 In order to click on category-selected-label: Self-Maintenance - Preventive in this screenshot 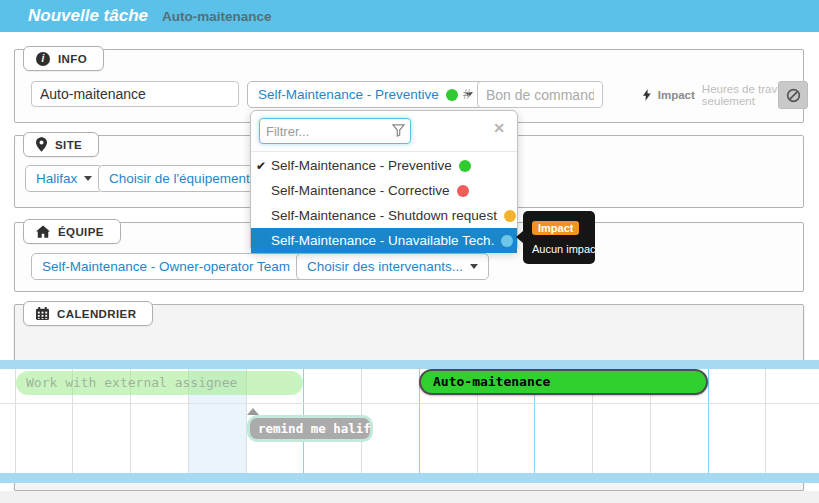, I will do `click(348, 94)`.